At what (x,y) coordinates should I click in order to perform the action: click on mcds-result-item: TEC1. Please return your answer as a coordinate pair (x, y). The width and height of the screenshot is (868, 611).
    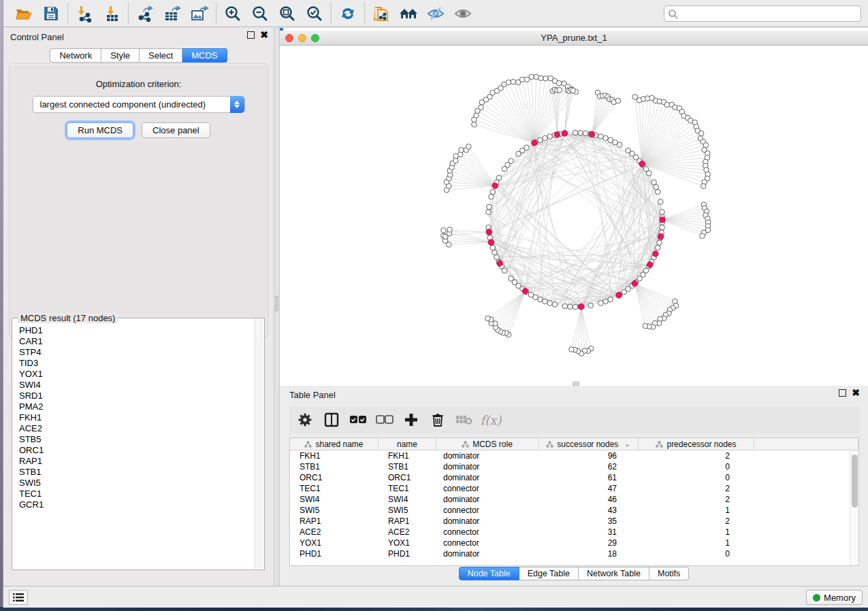
    Looking at the image, I should click on (137, 494).